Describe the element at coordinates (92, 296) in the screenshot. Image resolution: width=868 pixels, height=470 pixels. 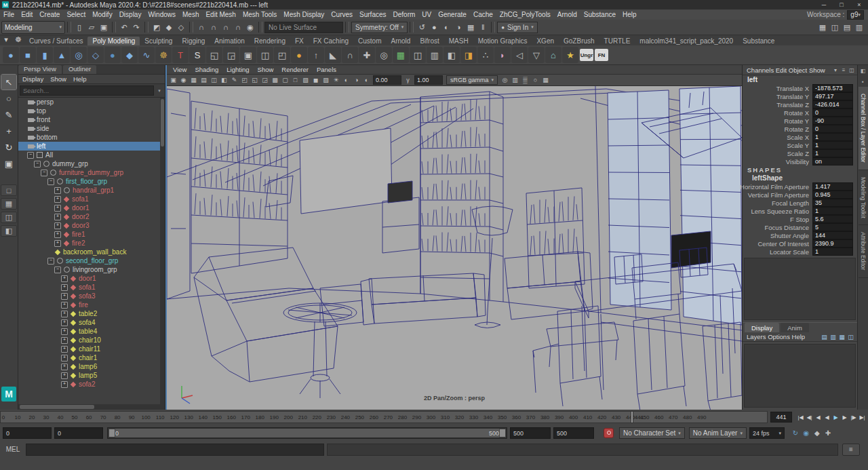
I see `outliner-item-sofa3: +sofa3` at that location.